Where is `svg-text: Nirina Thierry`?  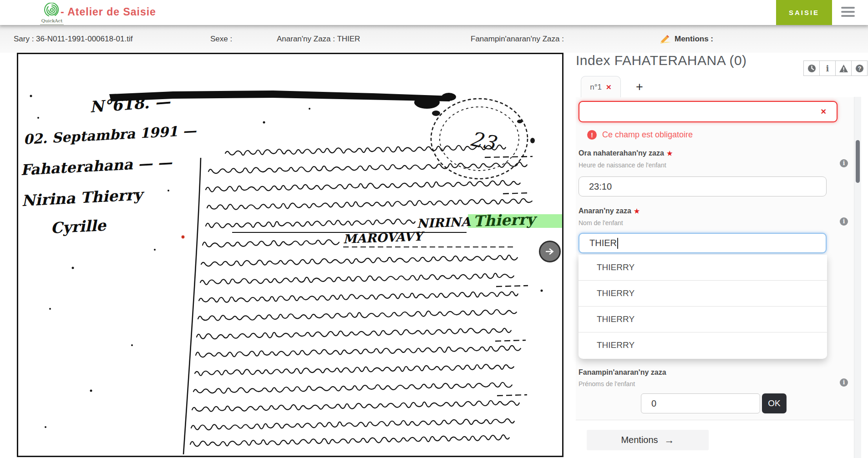 svg-text: Nirina Thierry is located at coordinates (83, 197).